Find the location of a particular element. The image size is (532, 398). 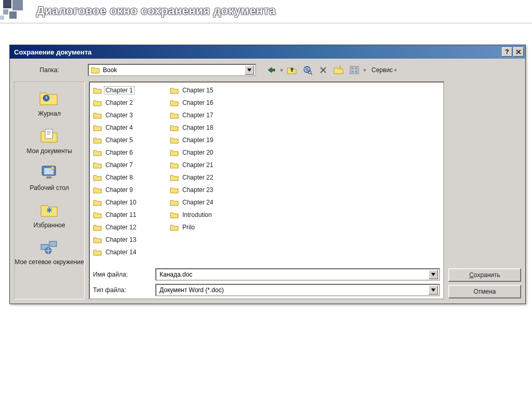

help-button: ? is located at coordinates (507, 52).